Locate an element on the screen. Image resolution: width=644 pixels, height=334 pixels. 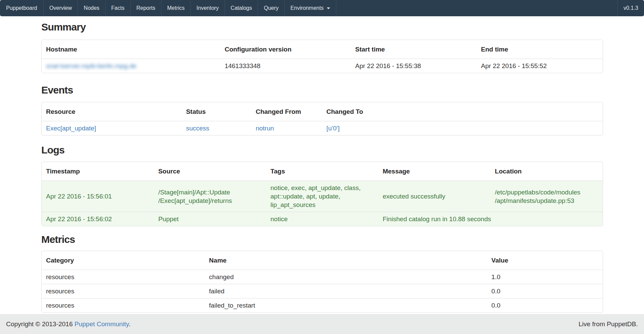
chevron-down-icon is located at coordinates (328, 8).